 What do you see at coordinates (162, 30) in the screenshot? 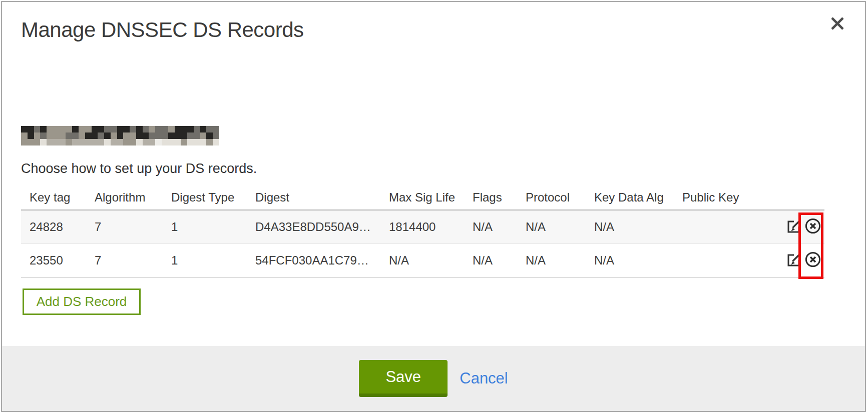
I see `modal-title: Manage DNSSEC DS Records` at bounding box center [162, 30].